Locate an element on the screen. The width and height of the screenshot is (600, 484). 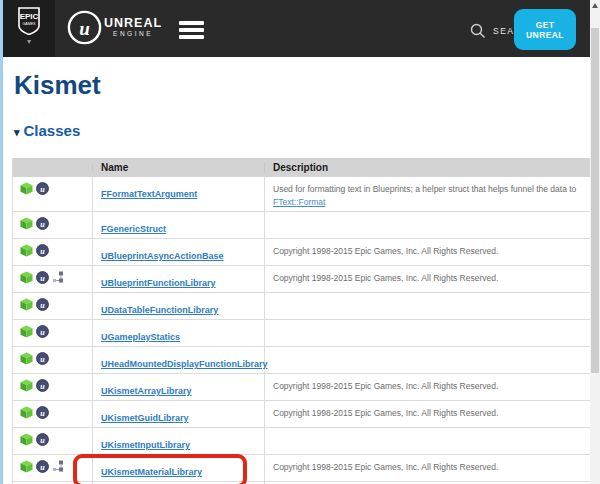
vertical-scrollbar is located at coordinates (595, 242).